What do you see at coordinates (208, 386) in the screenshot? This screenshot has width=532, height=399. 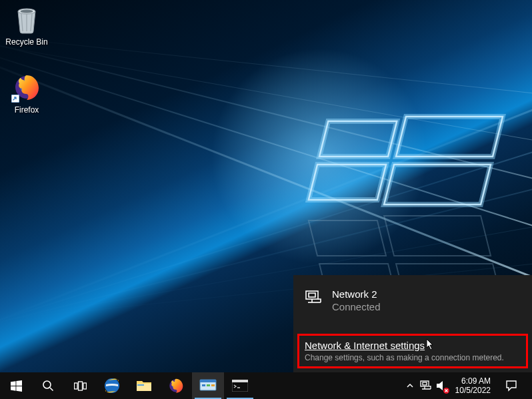 I see `control-panel-icon` at bounding box center [208, 386].